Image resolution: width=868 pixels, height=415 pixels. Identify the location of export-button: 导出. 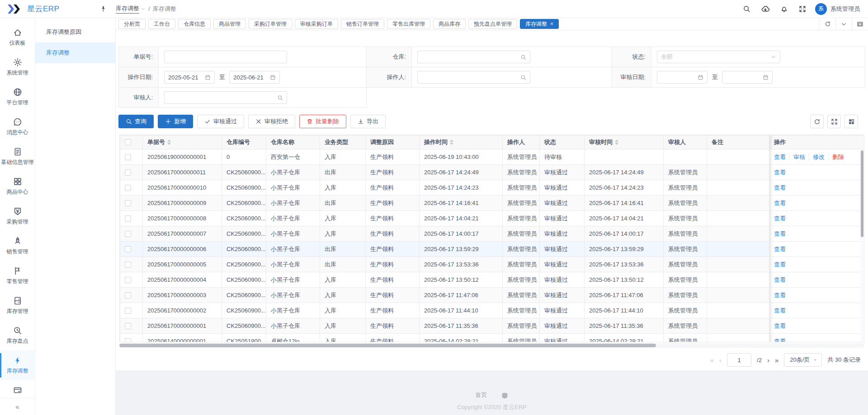
(368, 121).